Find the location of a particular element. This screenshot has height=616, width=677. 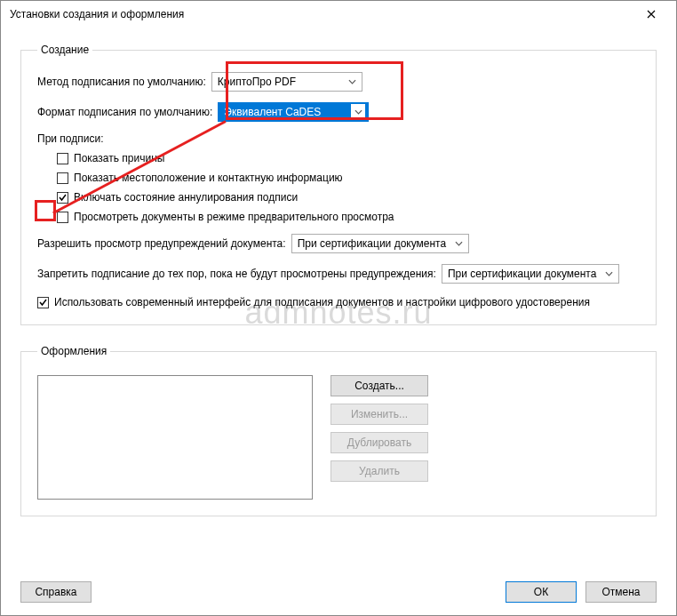

checkbox-location is located at coordinates (62, 178).